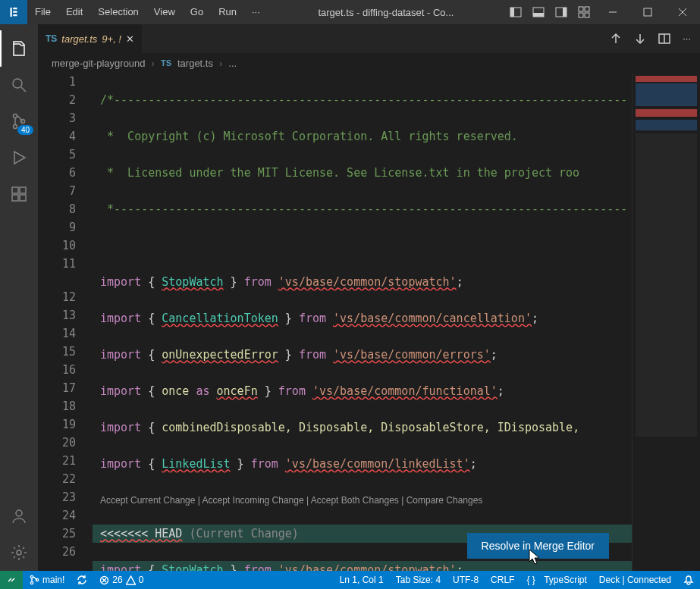 Image resolution: width=700 pixels, height=589 pixels. I want to click on window-title: target.ts - diffing-dataset - Co..., so click(386, 12).